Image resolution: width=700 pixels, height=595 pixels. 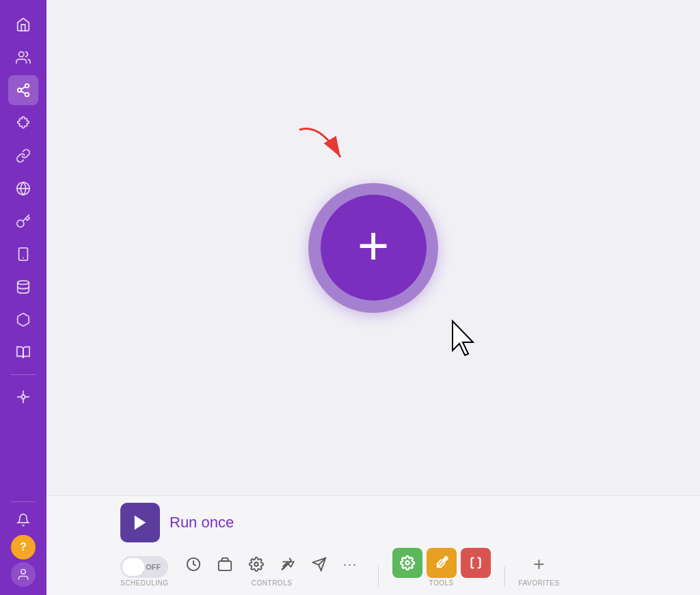 What do you see at coordinates (23, 542) in the screenshot?
I see `sidebar-bottom: ?` at bounding box center [23, 542].